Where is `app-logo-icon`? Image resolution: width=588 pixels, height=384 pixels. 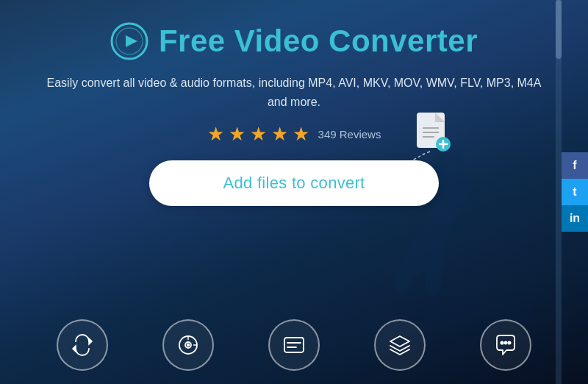
app-logo-icon is located at coordinates (129, 41).